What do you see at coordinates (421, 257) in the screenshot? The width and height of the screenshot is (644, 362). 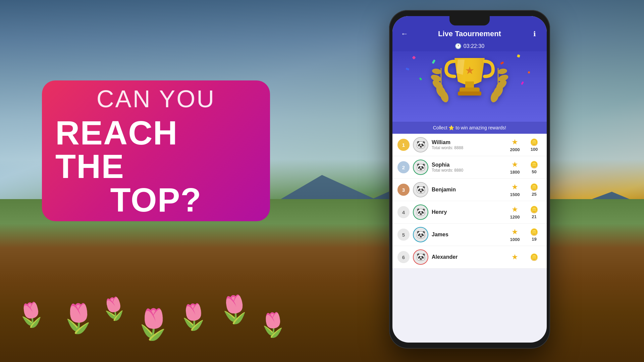 I see `avatar-6: 🐼` at bounding box center [421, 257].